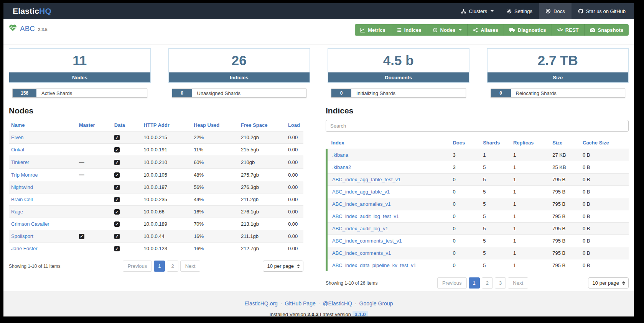 This screenshot has width=644, height=323. What do you see at coordinates (373, 30) in the screenshot?
I see `metrics-button: Metrics` at bounding box center [373, 30].